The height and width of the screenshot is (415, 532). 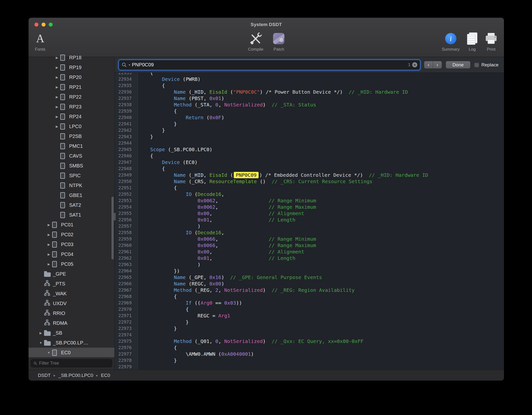 What do you see at coordinates (71, 205) in the screenshot?
I see `sidebar-item-sat2: SAT2` at bounding box center [71, 205].